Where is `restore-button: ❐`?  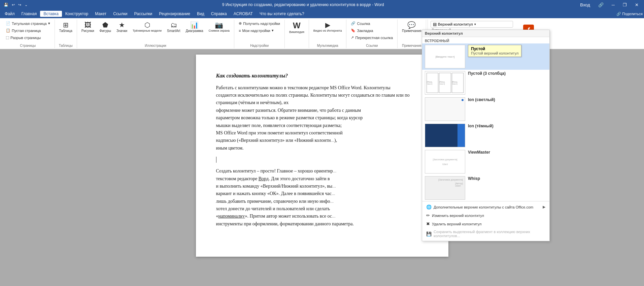 restore-button: ❐ is located at coordinates (625, 5).